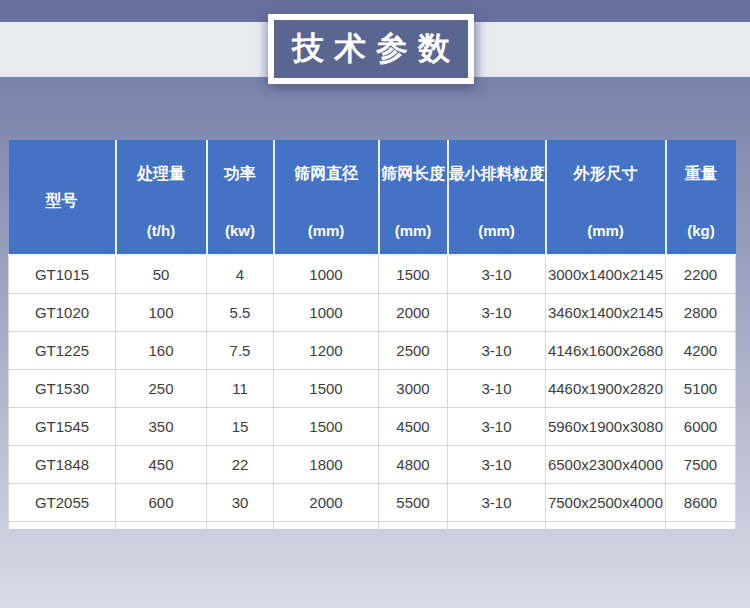 Image resolution: width=750 pixels, height=608 pixels. I want to click on table-cell: GT1530, so click(62, 388).